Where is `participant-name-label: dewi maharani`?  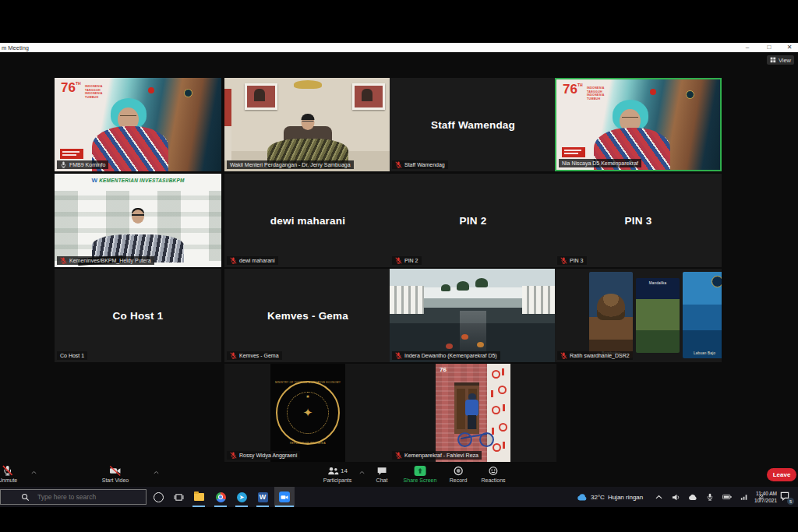
participant-name-label: dewi maharani is located at coordinates (252, 260).